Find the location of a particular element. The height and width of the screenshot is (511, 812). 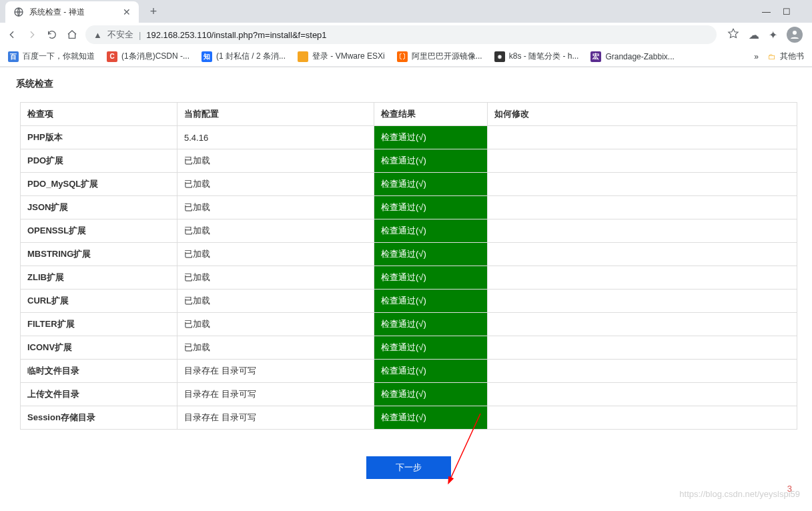

th-how-to-fix: 如何修改 is located at coordinates (643, 115).